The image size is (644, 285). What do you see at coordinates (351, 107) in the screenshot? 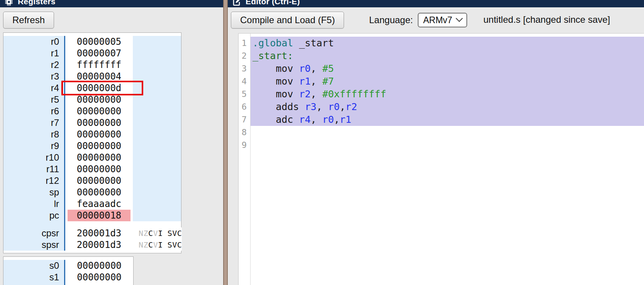
I see `code-token: r2` at bounding box center [351, 107].